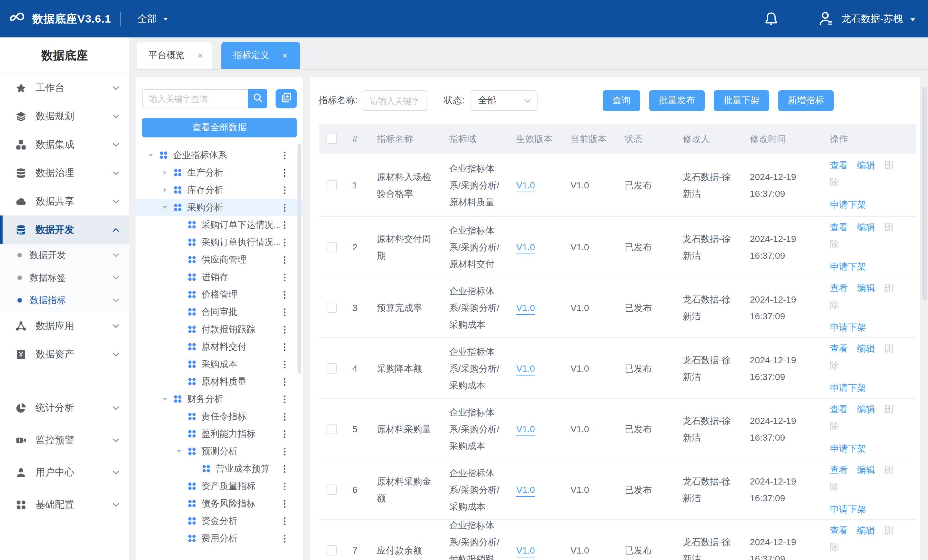 The height and width of the screenshot is (560, 928). I want to click on sidebar-subitem-1: 数据开发, so click(65, 255).